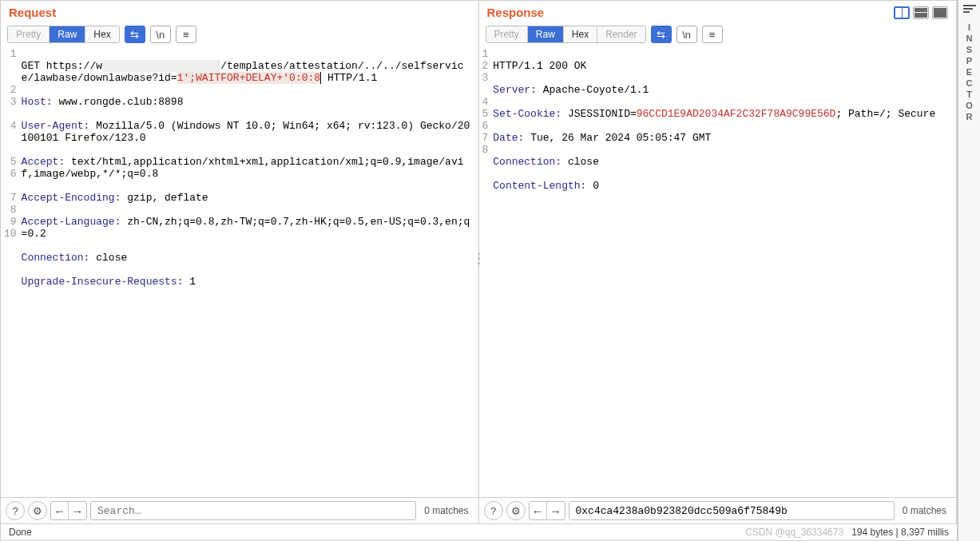 This screenshot has height=541, width=980. I want to click on layout-single-icon, so click(940, 13).